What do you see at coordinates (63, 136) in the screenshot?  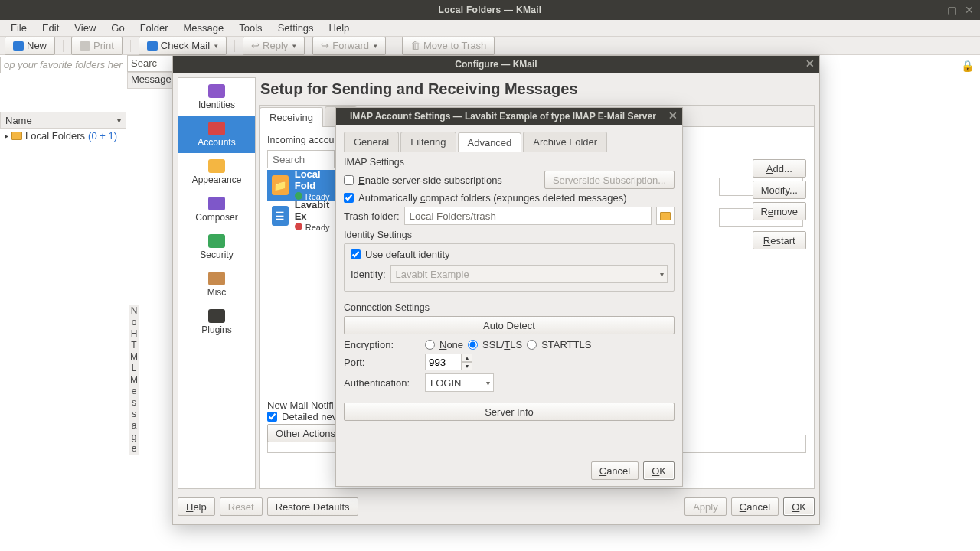 I see `folder-row-local: ▸ Local Folders (0 + 1)` at bounding box center [63, 136].